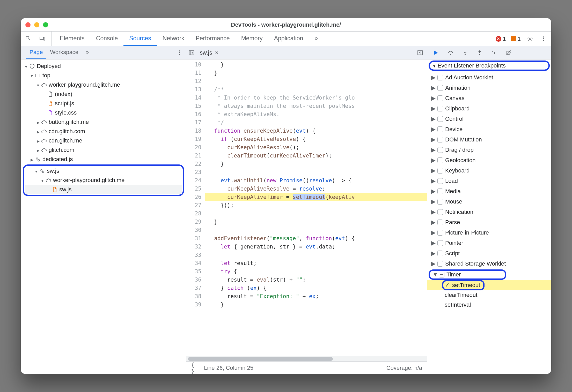 This screenshot has width=572, height=392. I want to click on panel-tab-memory: Memory, so click(252, 39).